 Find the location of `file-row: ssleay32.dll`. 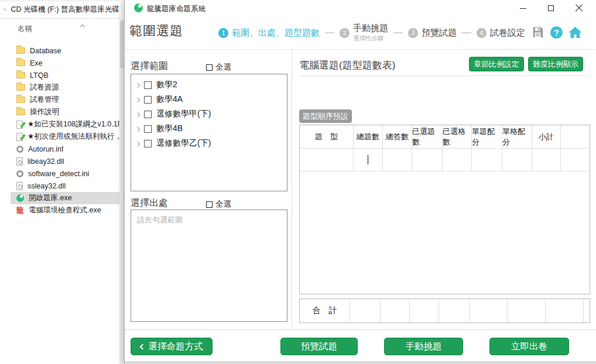

file-row: ssleay32.dll is located at coordinates (65, 186).